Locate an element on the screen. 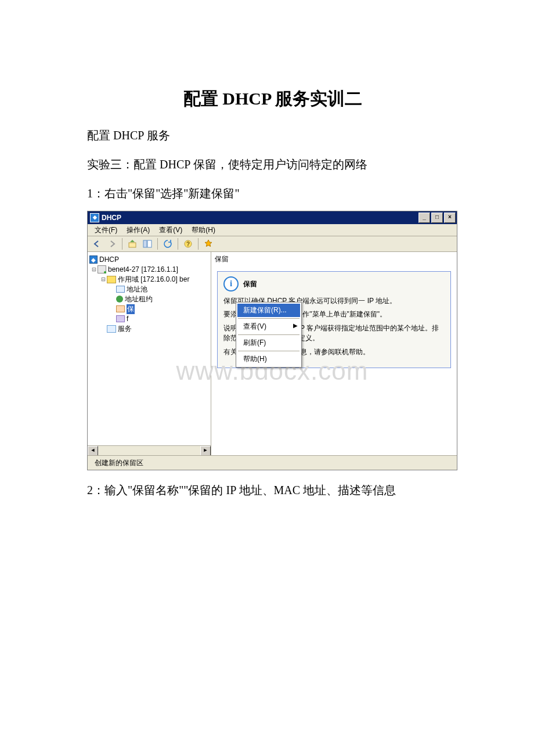 The height and width of the screenshot is (756, 534). help-button: ? is located at coordinates (188, 244).